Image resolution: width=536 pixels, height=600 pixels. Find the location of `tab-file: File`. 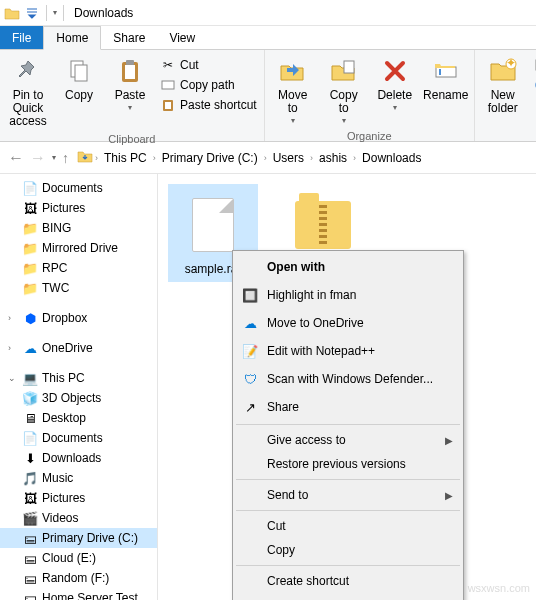

tab-file: File is located at coordinates (22, 38).